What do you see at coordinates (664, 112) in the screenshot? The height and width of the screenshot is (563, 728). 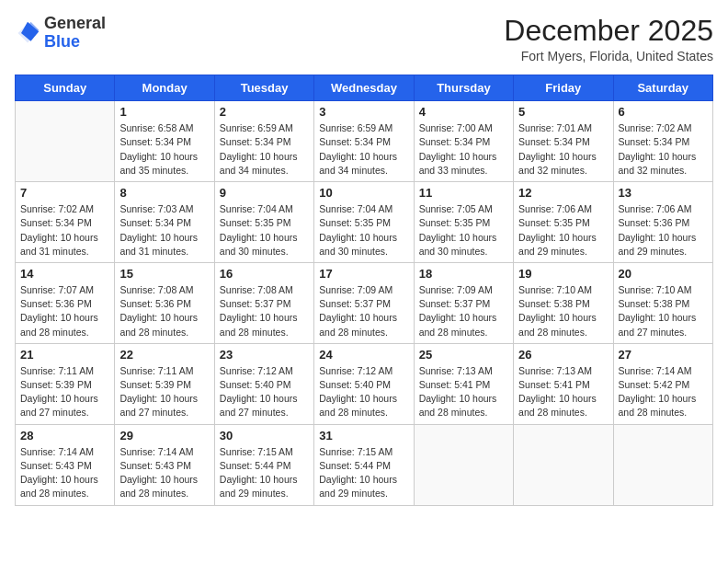 I see `day-number: 6` at bounding box center [664, 112].